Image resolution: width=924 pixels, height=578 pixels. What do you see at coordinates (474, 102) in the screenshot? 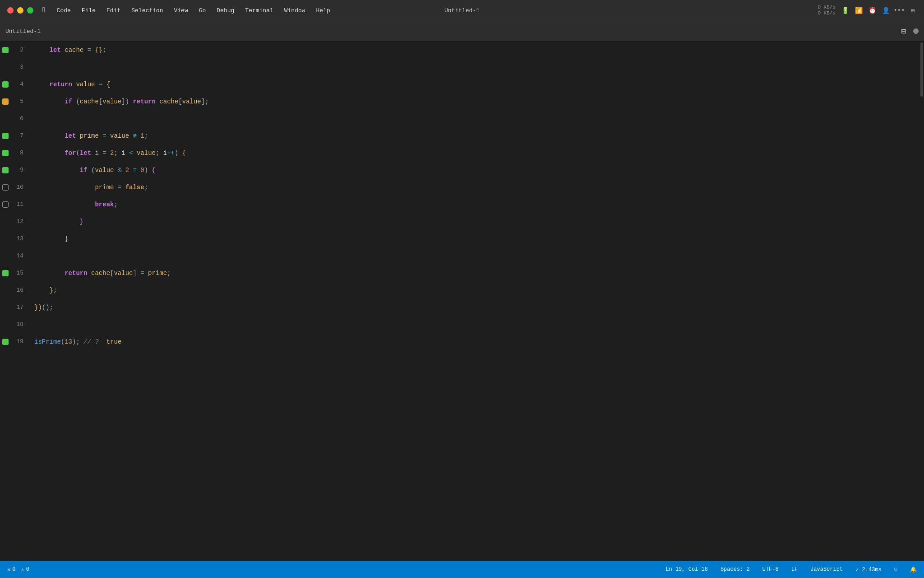
I see `code-line-5: if (cache[value]) return cache[value];` at bounding box center [474, 102].